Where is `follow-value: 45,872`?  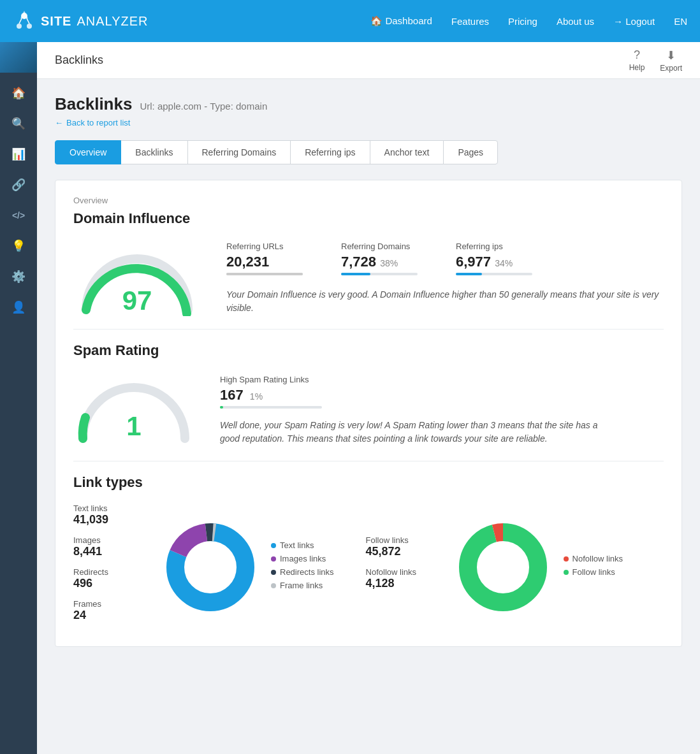 follow-value: 45,872 is located at coordinates (404, 552).